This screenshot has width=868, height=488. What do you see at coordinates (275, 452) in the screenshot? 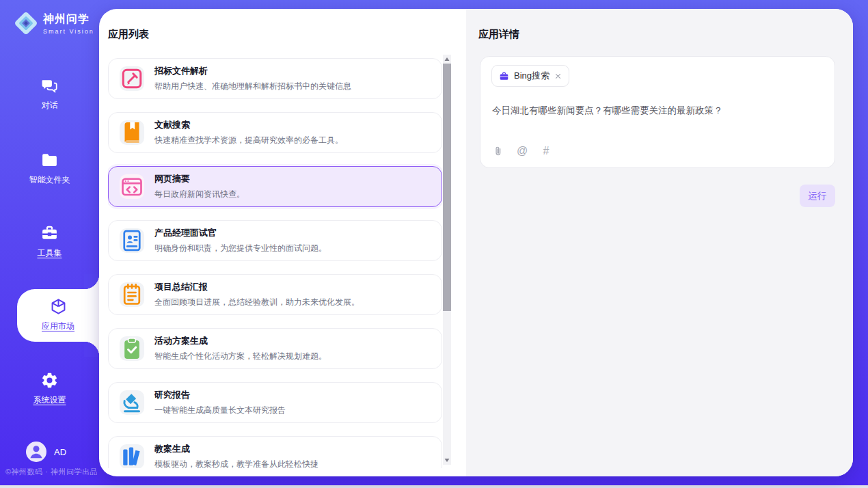
I see `app-card: 教案生成 模板驱动，教案秒成，教学准备从此轻松快捷` at bounding box center [275, 452].